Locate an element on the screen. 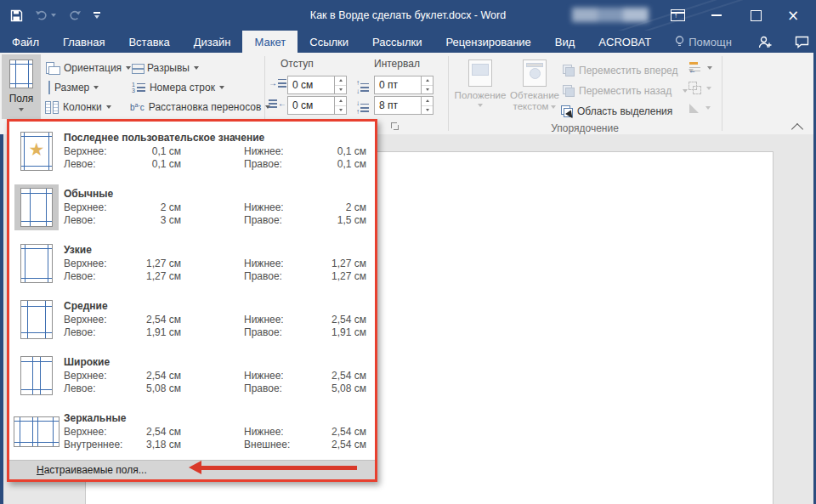  margin-preset-narrow-icon is located at coordinates (37, 263).